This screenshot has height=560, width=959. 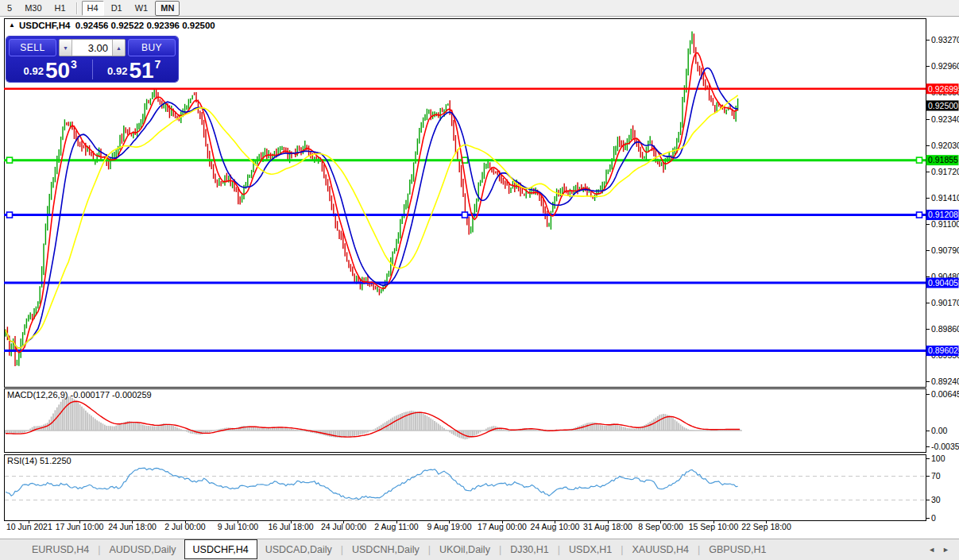 I want to click on svg-text: 0.90790, so click(x=945, y=250).